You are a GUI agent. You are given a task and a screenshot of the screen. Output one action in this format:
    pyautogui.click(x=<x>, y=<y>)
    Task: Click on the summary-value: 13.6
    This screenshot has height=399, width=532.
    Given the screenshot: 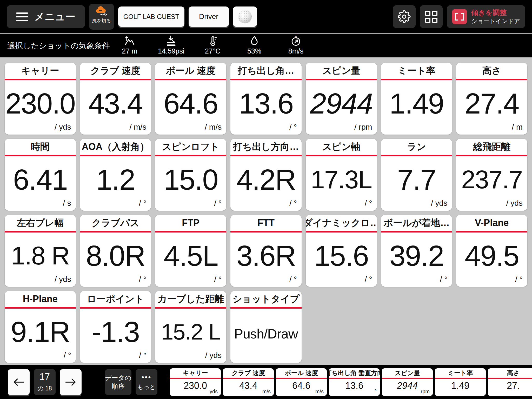 What is the action you would take?
    pyautogui.click(x=354, y=387)
    